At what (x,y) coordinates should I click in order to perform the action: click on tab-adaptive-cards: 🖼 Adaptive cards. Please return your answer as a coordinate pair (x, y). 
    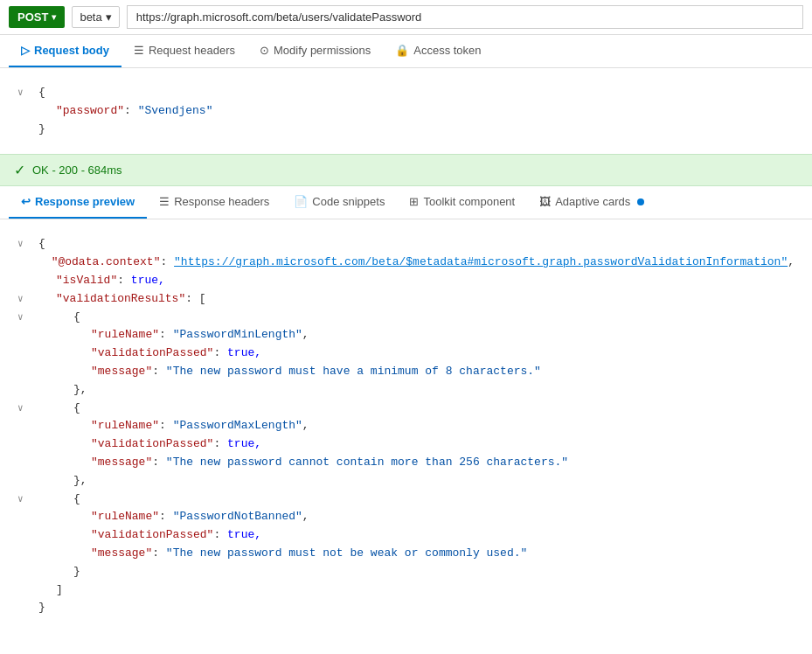
    Looking at the image, I should click on (592, 203).